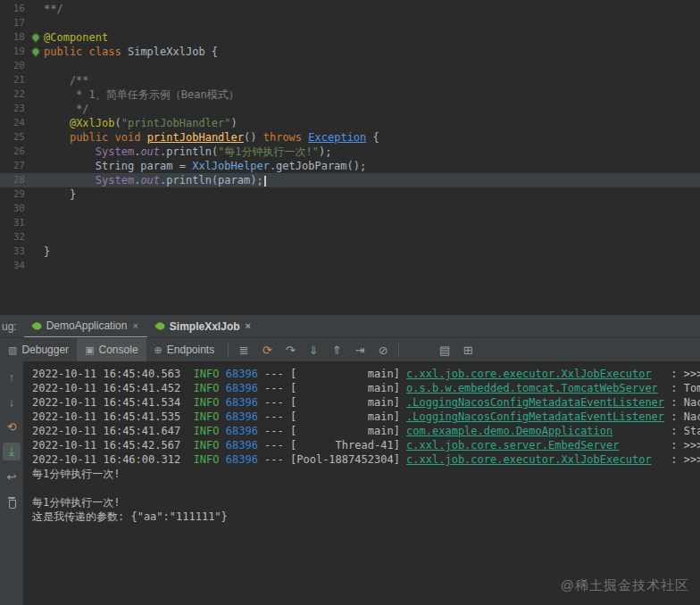 Image resolution: width=700 pixels, height=605 pixels. Describe the element at coordinates (204, 327) in the screenshot. I see `run-tab-simplexxljob: SimpleXxlJob×` at that location.